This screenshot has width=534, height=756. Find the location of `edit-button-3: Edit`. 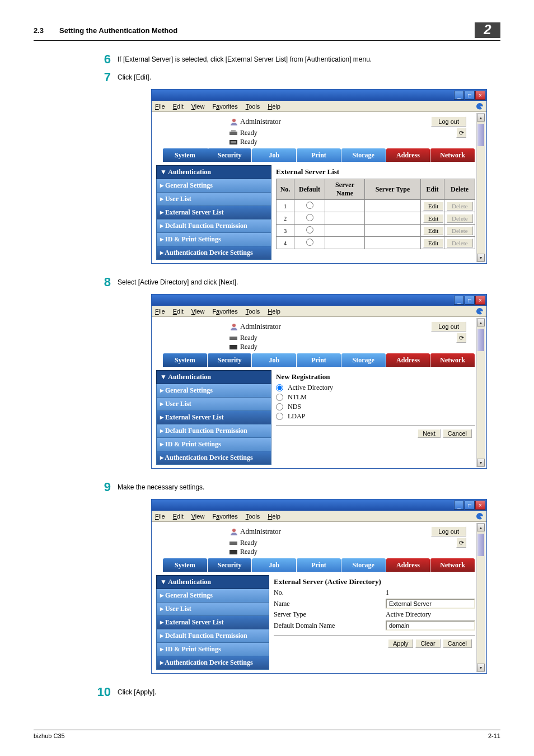

edit-button-3: Edit is located at coordinates (433, 231).